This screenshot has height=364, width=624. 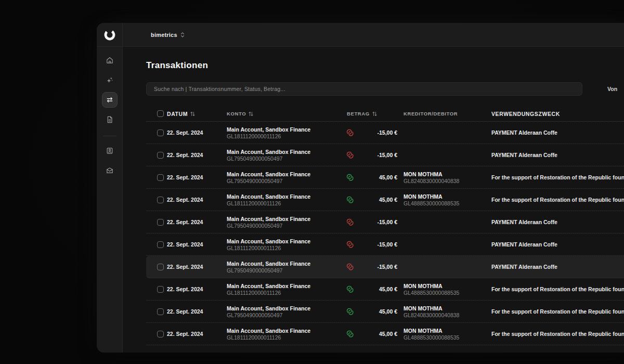 I want to click on select-all-checkbox, so click(x=160, y=113).